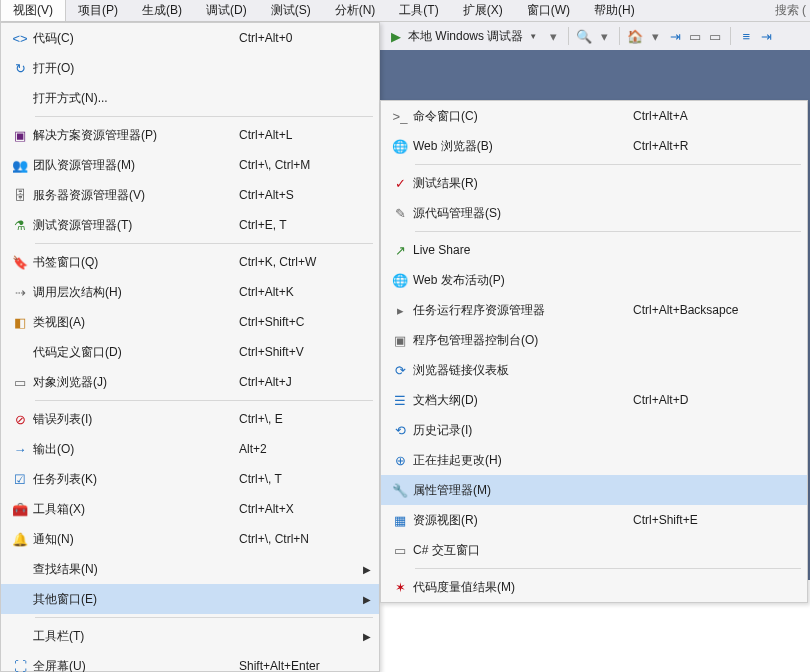 Image resolution: width=810 pixels, height=672 pixels. What do you see at coordinates (190, 38) in the screenshot?
I see `menu-item: <>代码(C)Ctrl+Alt+0` at bounding box center [190, 38].